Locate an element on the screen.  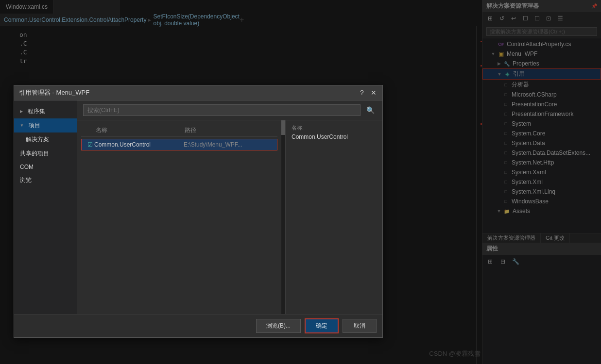
ref-list-item-0: ☑ Common.UserControl E:\Study\Menu_WPF..… is located at coordinates (179, 145).